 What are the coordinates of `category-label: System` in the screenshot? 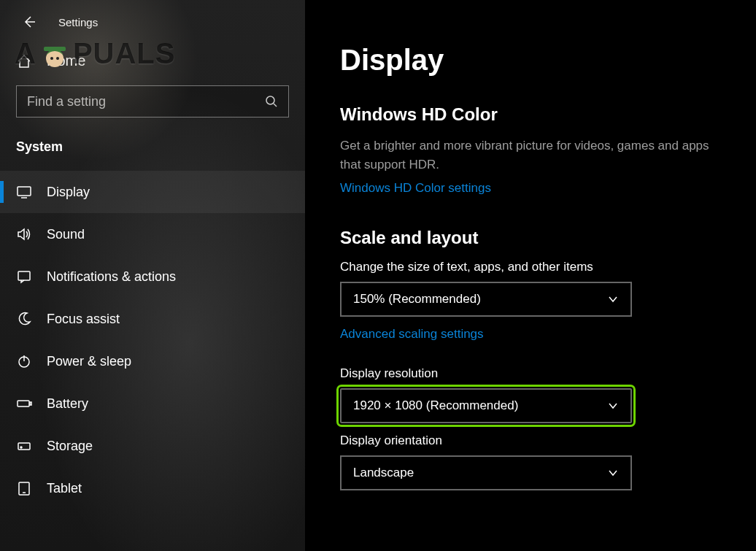 It's located at (153, 153).